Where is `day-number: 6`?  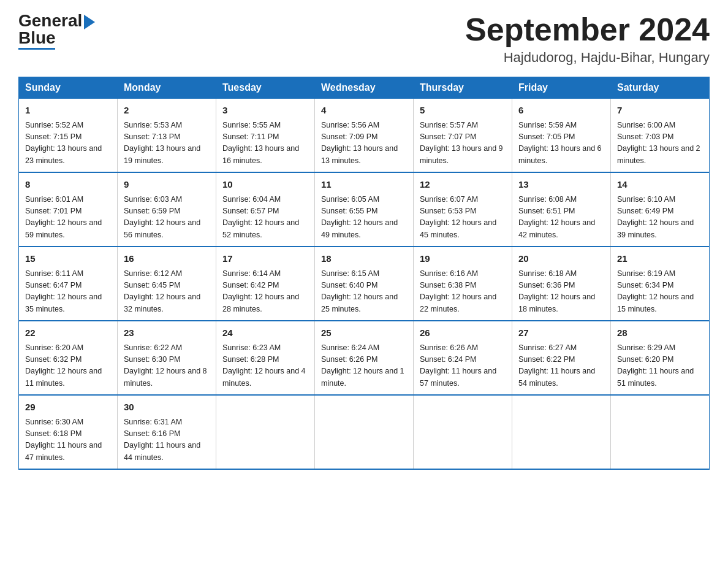 day-number: 6 is located at coordinates (561, 110).